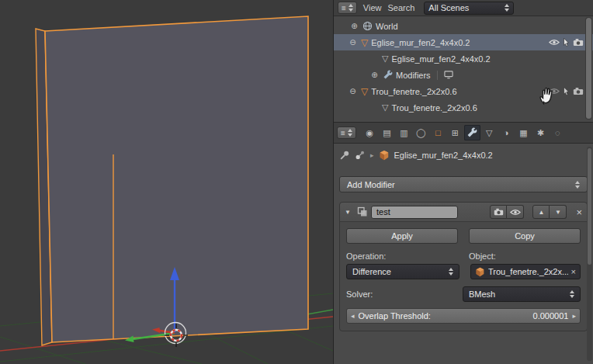  What do you see at coordinates (414, 213) in the screenshot?
I see `modifier-name-input: test` at bounding box center [414, 213].